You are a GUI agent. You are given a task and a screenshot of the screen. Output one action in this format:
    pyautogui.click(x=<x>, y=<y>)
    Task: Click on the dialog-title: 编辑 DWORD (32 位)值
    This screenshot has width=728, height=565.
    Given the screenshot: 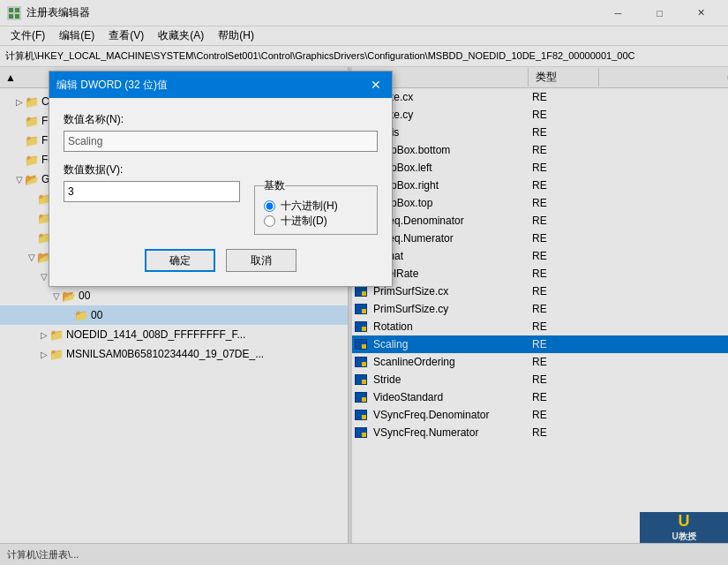 What is the action you would take?
    pyautogui.click(x=112, y=85)
    